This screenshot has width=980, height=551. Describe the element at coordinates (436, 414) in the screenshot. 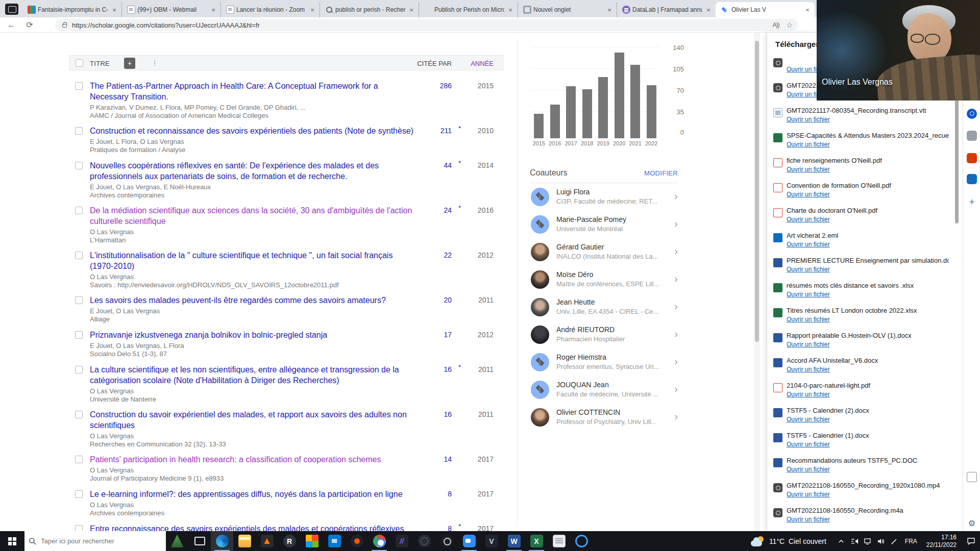

I see `cited-by-count-link: 16` at that location.